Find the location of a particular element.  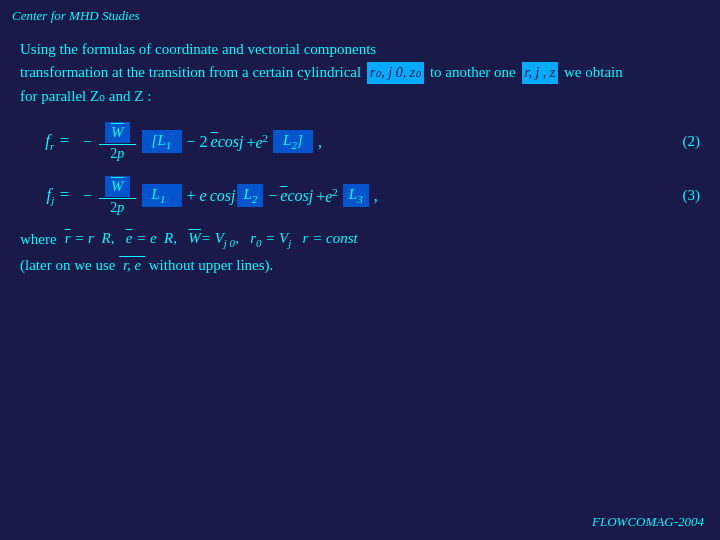

eq2-cosj: cosj is located at coordinates (231, 142).